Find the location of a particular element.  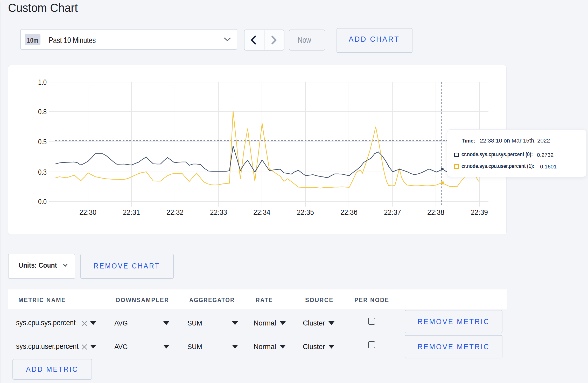

svg-text: 22:30 is located at coordinates (88, 212).